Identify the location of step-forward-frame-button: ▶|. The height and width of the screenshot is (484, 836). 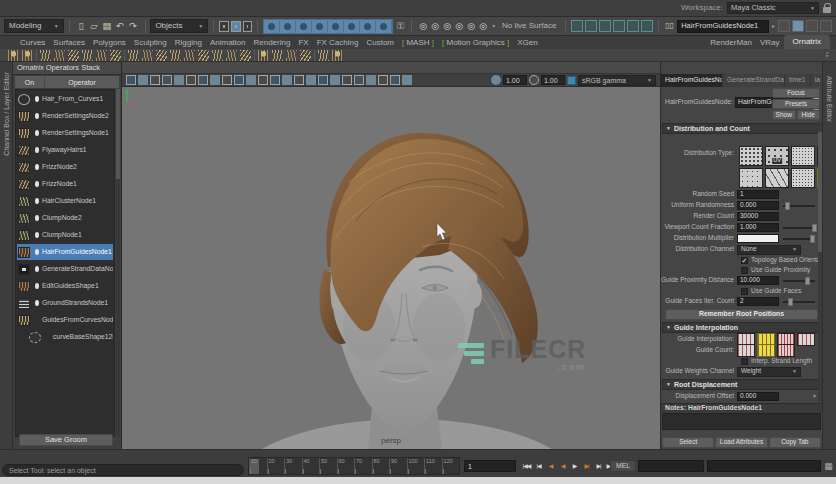
(598, 466).